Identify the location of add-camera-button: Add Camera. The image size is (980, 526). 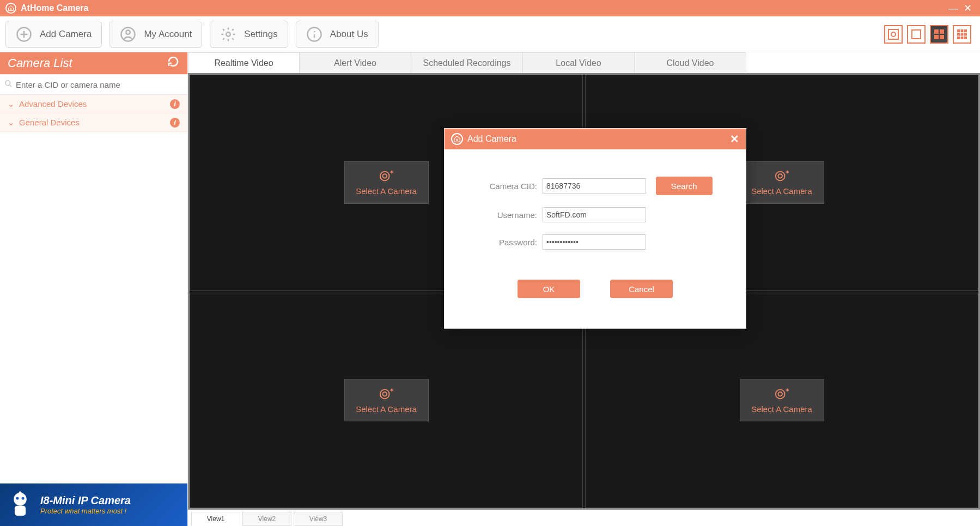
(53, 34).